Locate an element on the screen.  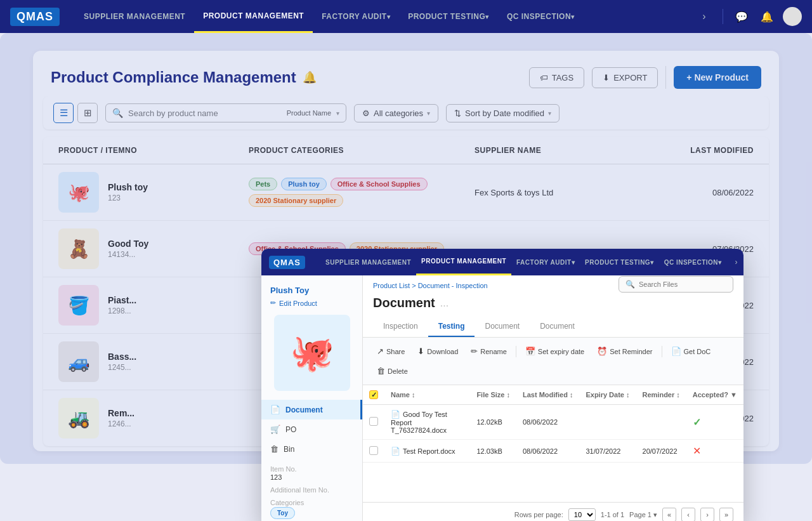
bin-icon: 🗑 is located at coordinates (274, 449).